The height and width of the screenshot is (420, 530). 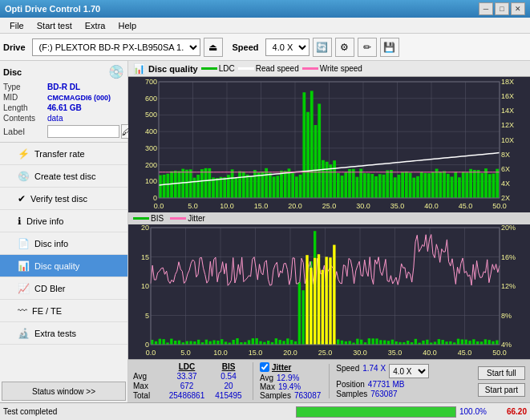 I want to click on nav-verify-test-disc-label: Verify test disc, so click(x=59, y=199).